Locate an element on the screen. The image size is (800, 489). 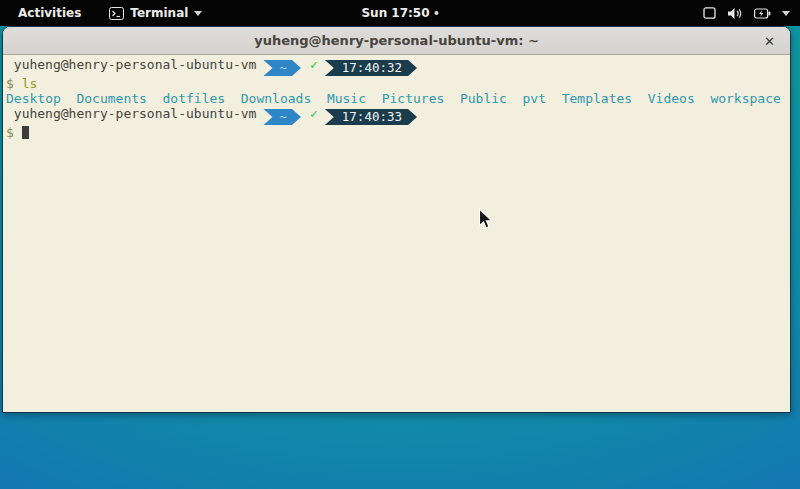
command-line: $ls is located at coordinates (396, 84).